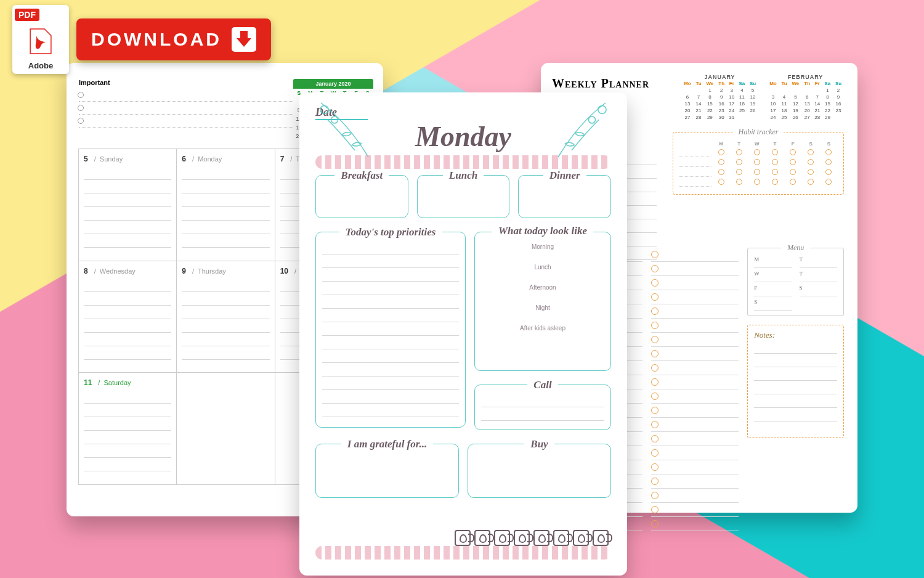 The image size is (924, 578). What do you see at coordinates (543, 407) in the screenshot?
I see `call-box: Call` at bounding box center [543, 407].